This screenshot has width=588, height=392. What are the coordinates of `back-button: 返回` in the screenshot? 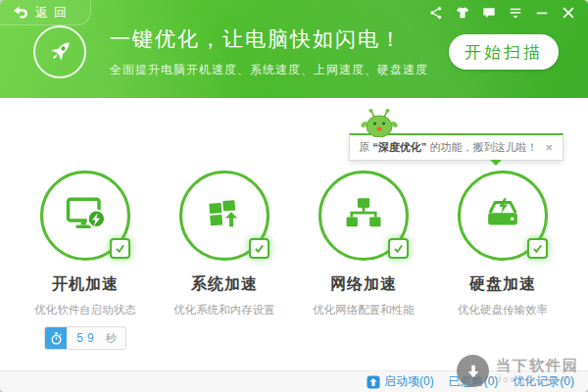 It's located at (45, 13).